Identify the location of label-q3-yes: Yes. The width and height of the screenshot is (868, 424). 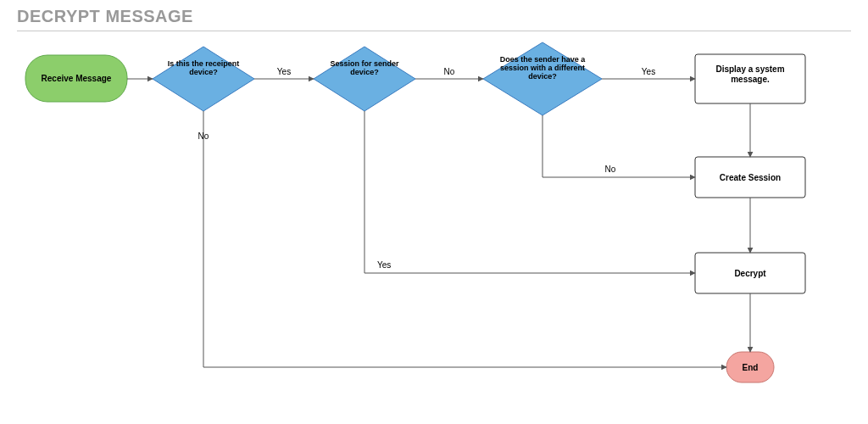
(648, 71).